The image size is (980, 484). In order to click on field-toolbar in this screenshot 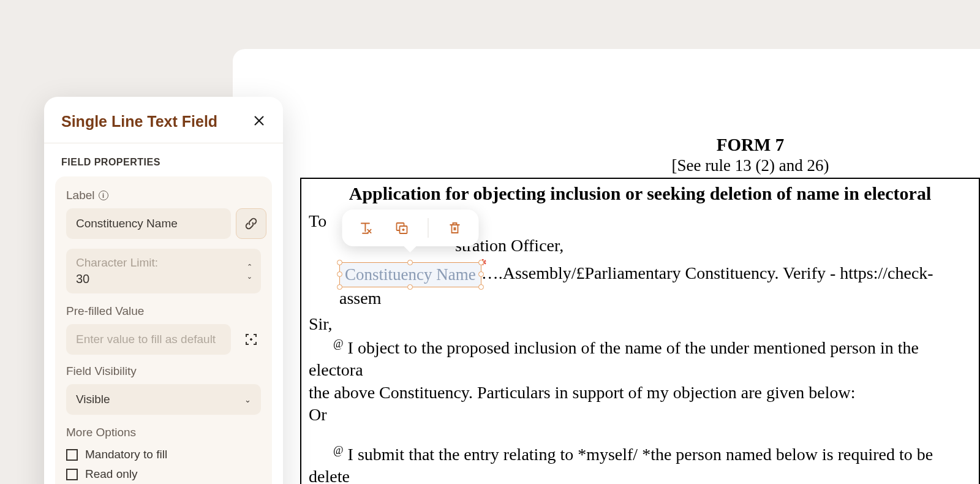, I will do `click(410, 228)`.